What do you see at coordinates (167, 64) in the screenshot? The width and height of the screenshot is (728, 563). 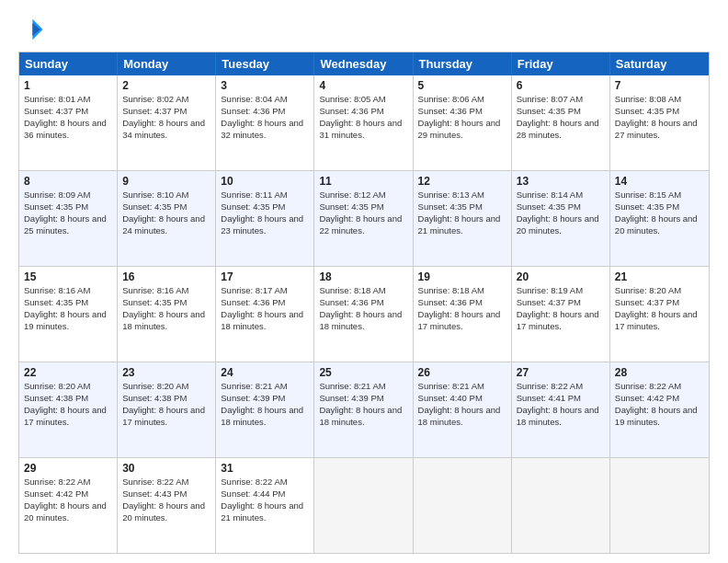 I see `header-day-monday: Monday` at bounding box center [167, 64].